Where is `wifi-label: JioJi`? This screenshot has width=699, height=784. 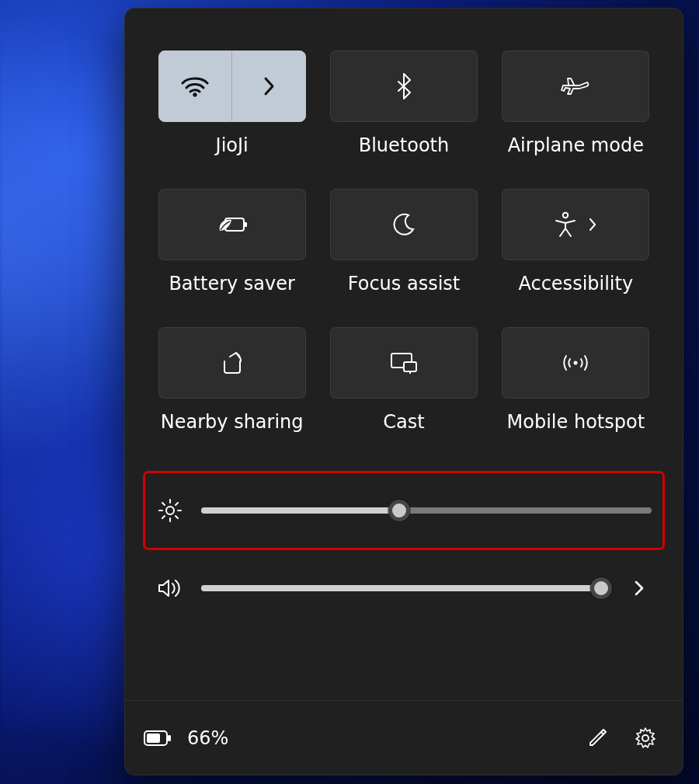
wifi-label: JioJi is located at coordinates (232, 145).